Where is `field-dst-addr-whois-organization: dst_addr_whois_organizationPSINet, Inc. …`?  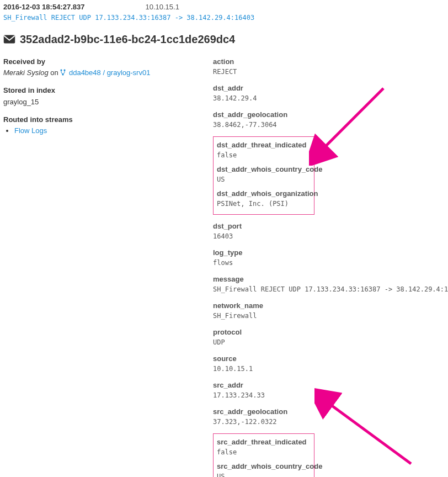 field-dst-addr-whois-organization: dst_addr_whois_organizationPSINet, Inc. … is located at coordinates (264, 199).